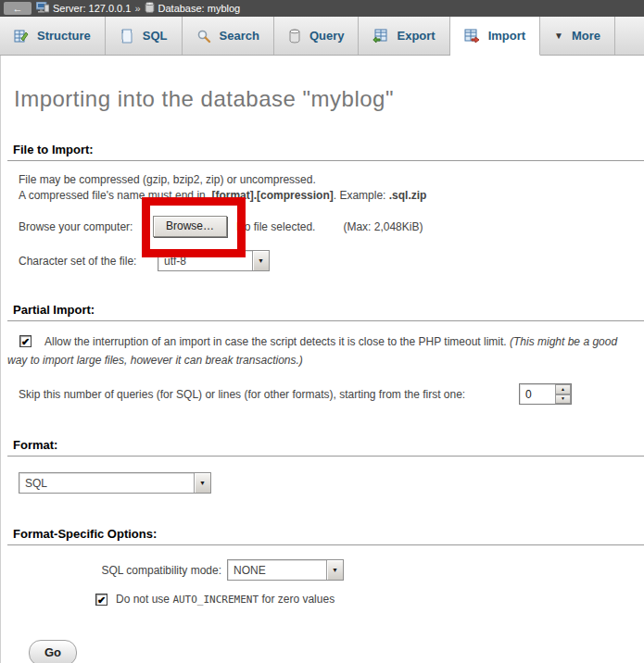 The image size is (644, 663). What do you see at coordinates (586, 35) in the screenshot?
I see `tab-label: More` at bounding box center [586, 35].